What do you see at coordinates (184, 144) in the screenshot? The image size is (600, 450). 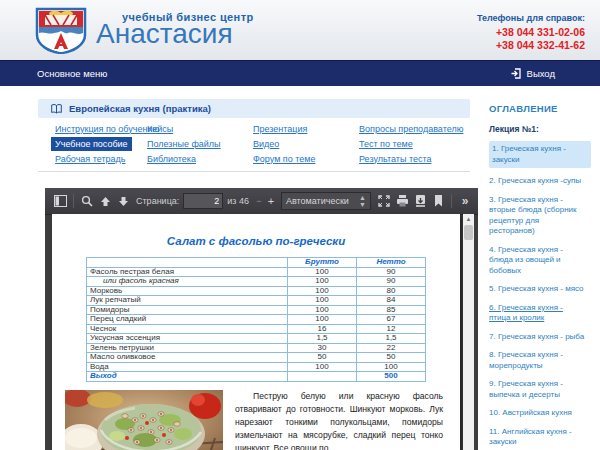 I see `course-link: Полезные файлы` at bounding box center [184, 144].